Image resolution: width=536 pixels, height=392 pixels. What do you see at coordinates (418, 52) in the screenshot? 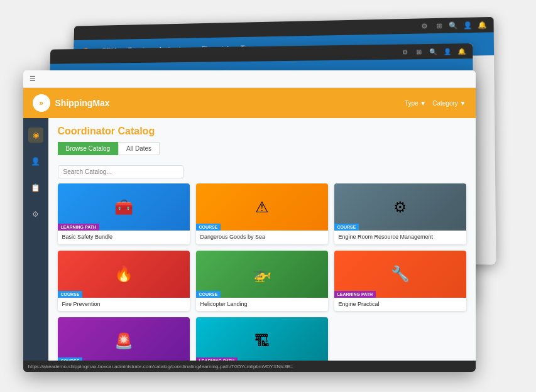
I see `grid-icon-mid: ⊞` at bounding box center [418, 52].